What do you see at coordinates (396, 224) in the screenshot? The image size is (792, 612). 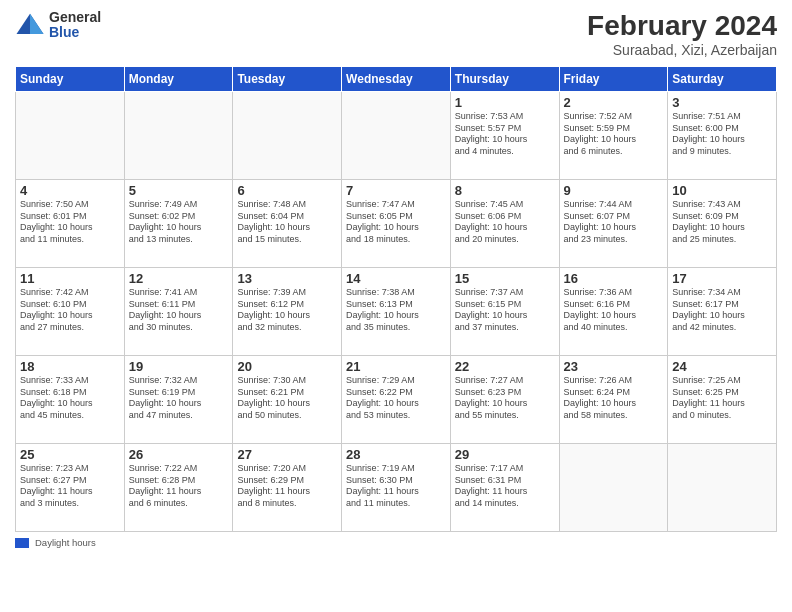 I see `day-cell: 7Sunrise: 7:47 AM Sunset: 6:05 PM Daylig…` at bounding box center [396, 224].